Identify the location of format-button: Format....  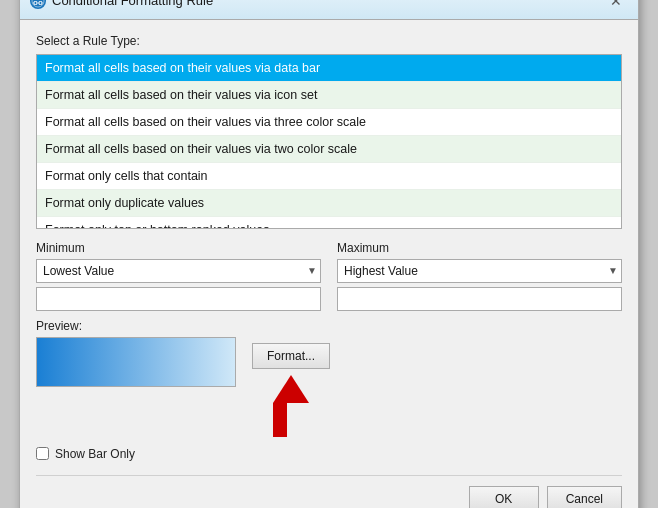
(291, 356).